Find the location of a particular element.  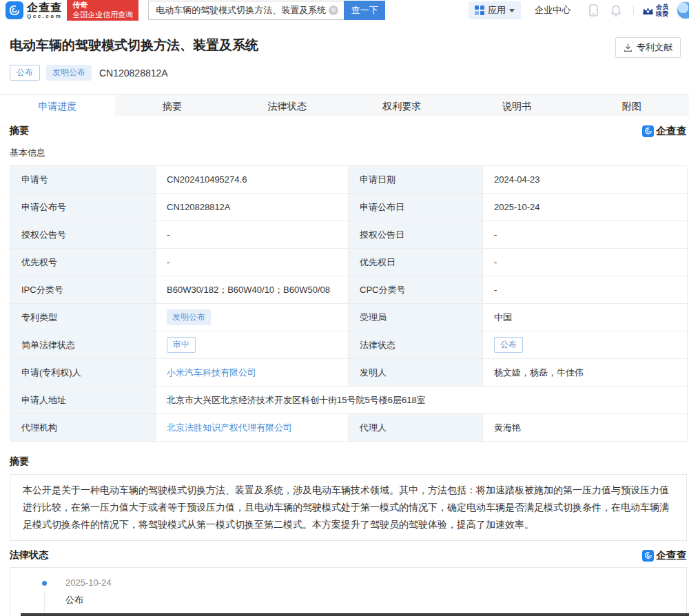

notifications-bell-icon is located at coordinates (616, 11).